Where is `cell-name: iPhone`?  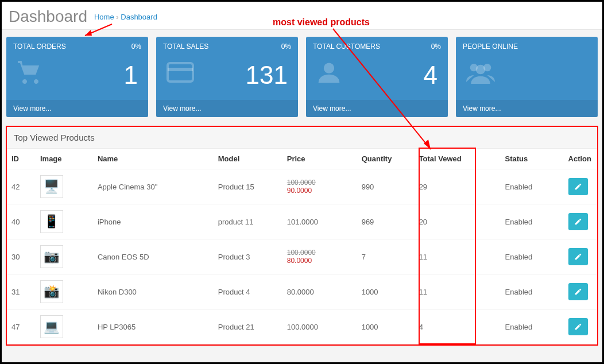
cell-name: iPhone is located at coordinates (153, 222).